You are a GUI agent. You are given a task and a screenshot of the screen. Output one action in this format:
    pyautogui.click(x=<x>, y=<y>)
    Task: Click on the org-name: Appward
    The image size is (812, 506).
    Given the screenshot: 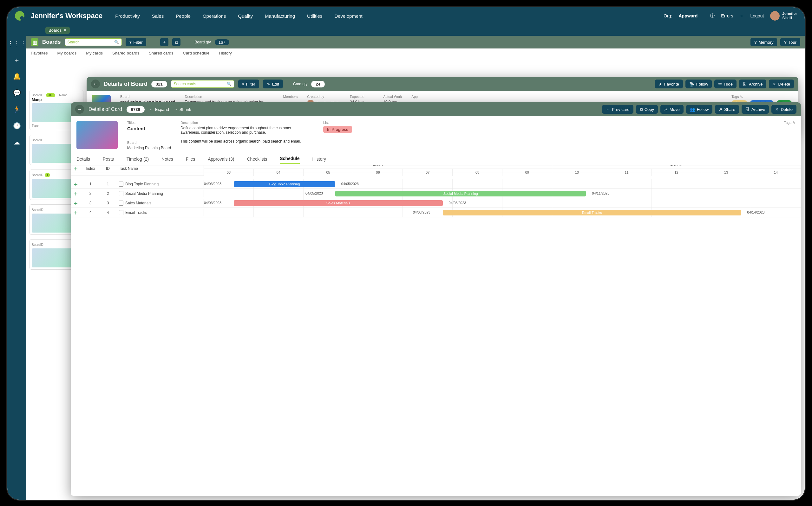 What is the action you would take?
    pyautogui.click(x=688, y=16)
    